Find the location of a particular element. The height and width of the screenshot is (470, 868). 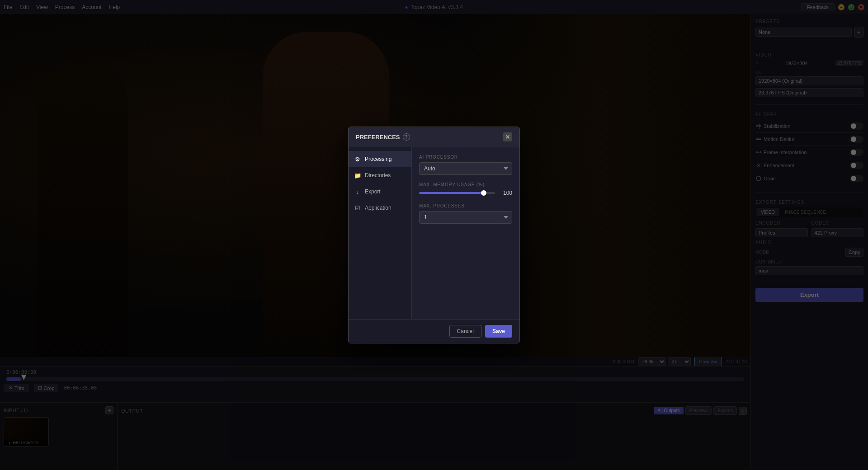

memory-slider-row: 100 is located at coordinates (466, 193).